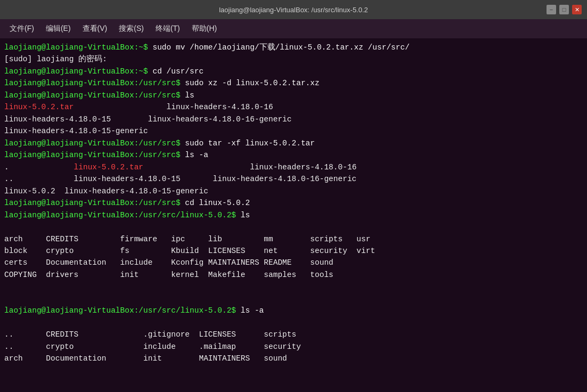  I want to click on window-title: laojiang@laojiang-VirtualBox: /usr/src/l…, so click(294, 10).